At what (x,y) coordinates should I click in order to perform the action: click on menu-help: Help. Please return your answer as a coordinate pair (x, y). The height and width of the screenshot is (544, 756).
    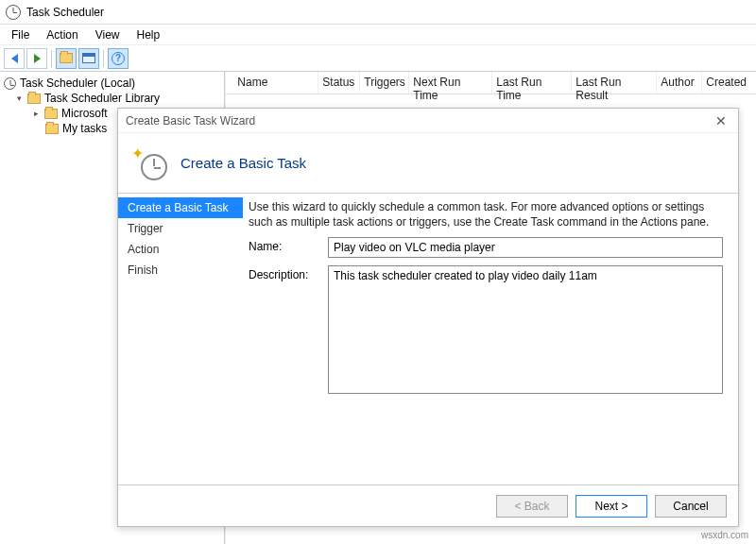
    Looking at the image, I should click on (149, 35).